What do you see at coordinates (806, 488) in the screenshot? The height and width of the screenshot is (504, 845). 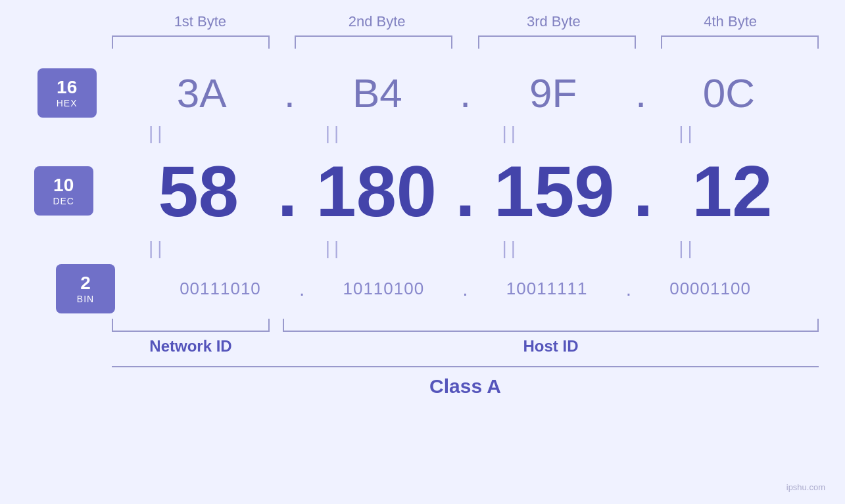 I see `watermark: ipshu.com` at bounding box center [806, 488].